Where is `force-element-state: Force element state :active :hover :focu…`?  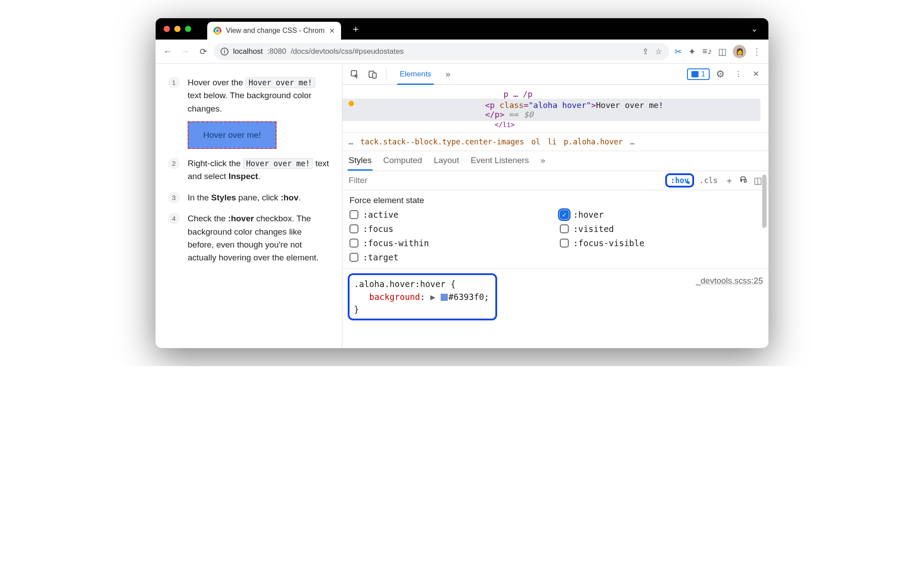
force-element-state: Force element state :active :hover :focu… is located at coordinates (555, 229).